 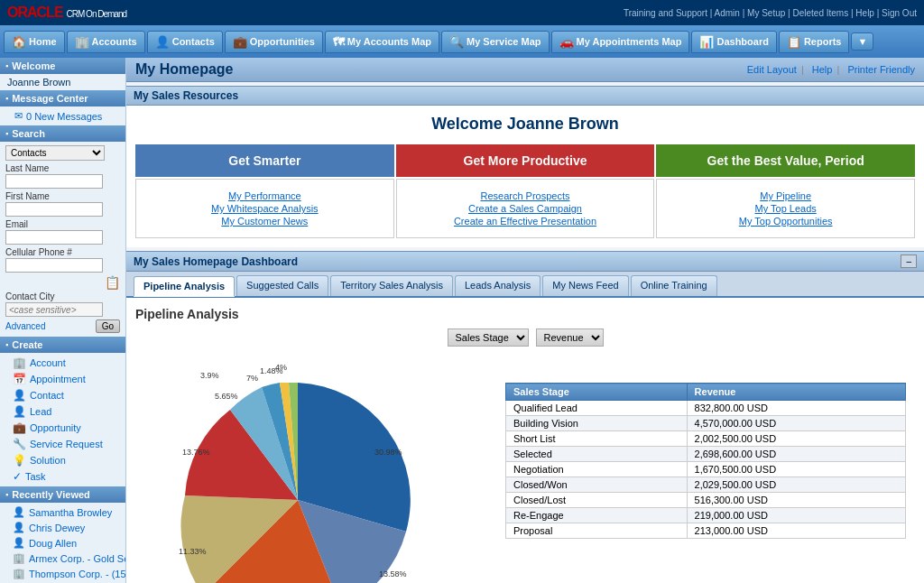 What do you see at coordinates (63, 574) in the screenshot?
I see `recent-thompson: 🏢Thompson Corp. - (15)...` at bounding box center [63, 574].